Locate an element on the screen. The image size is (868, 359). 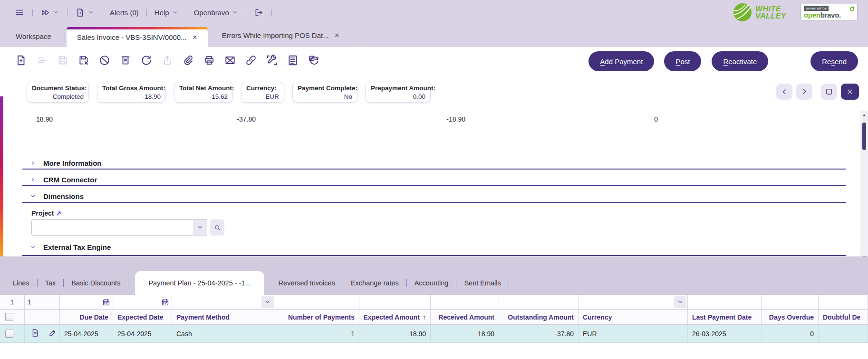
row-cell-received_amount: 18.90 is located at coordinates (465, 334).